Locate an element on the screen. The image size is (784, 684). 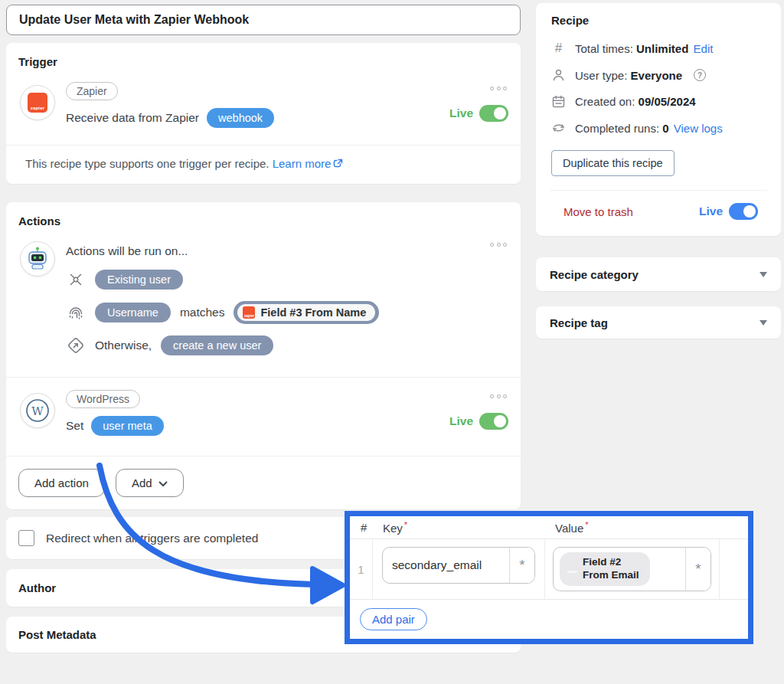
user-meta-badge: user meta is located at coordinates (127, 426).